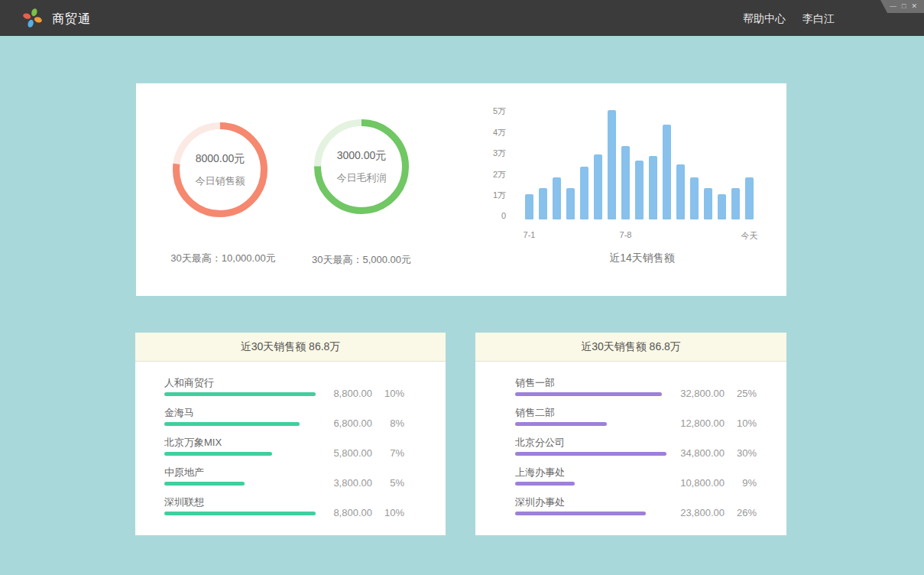  Describe the element at coordinates (485, 196) in the screenshot. I see `y-axis-label: 1万` at that location.